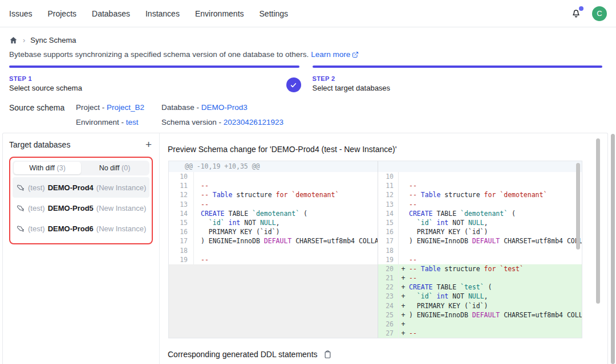  What do you see at coordinates (71, 188) in the screenshot?
I see `db-name: DEMO-Prod4` at bounding box center [71, 188].